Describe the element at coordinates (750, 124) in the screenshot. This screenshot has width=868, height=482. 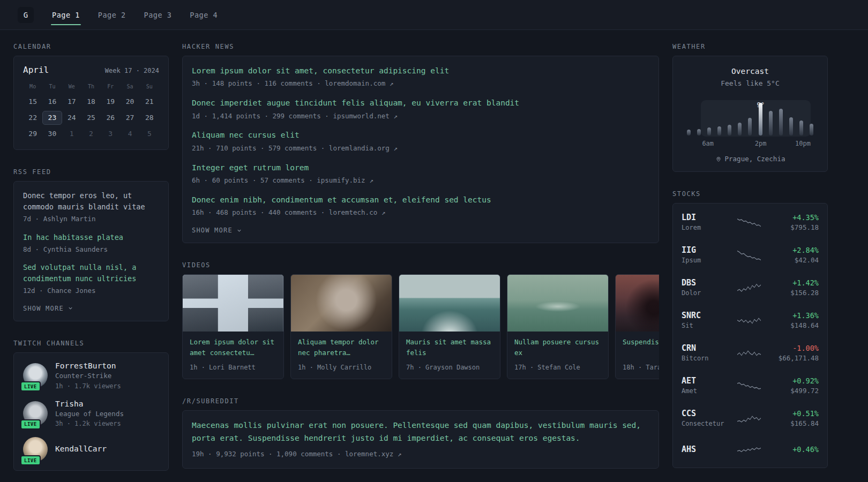
I see `weather-chart: 9° 6am2pm10pm` at that location.